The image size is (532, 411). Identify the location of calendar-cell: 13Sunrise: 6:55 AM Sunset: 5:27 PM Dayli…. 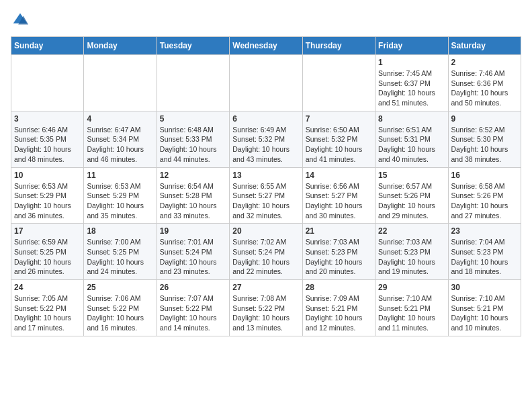
(266, 195).